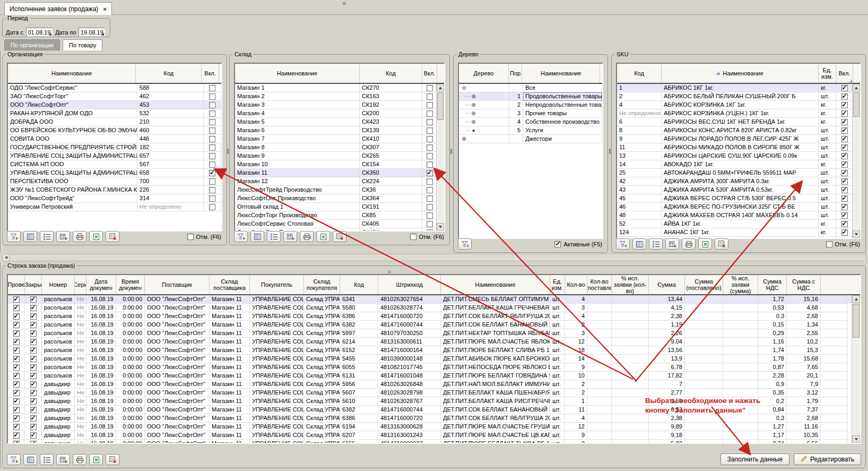  Describe the element at coordinates (340, 182) in the screenshot. I see `sklad-row: Магазин 12СК224` at that location.